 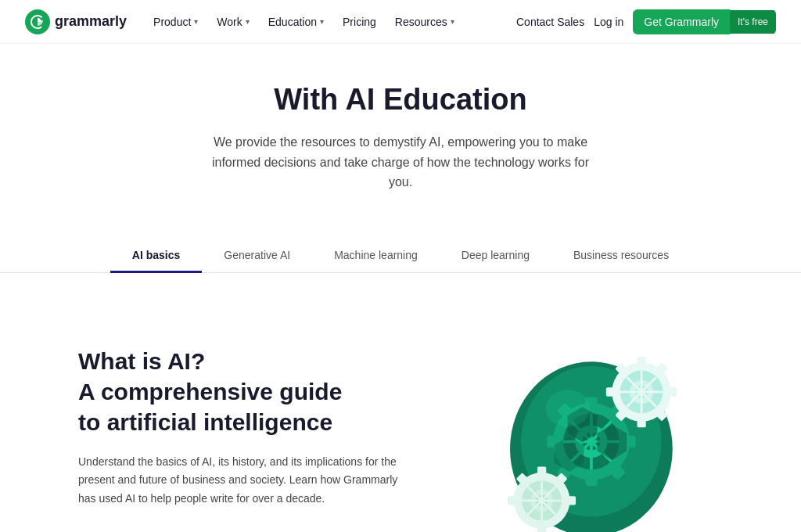 I want to click on login-link: Log in, so click(x=609, y=22).